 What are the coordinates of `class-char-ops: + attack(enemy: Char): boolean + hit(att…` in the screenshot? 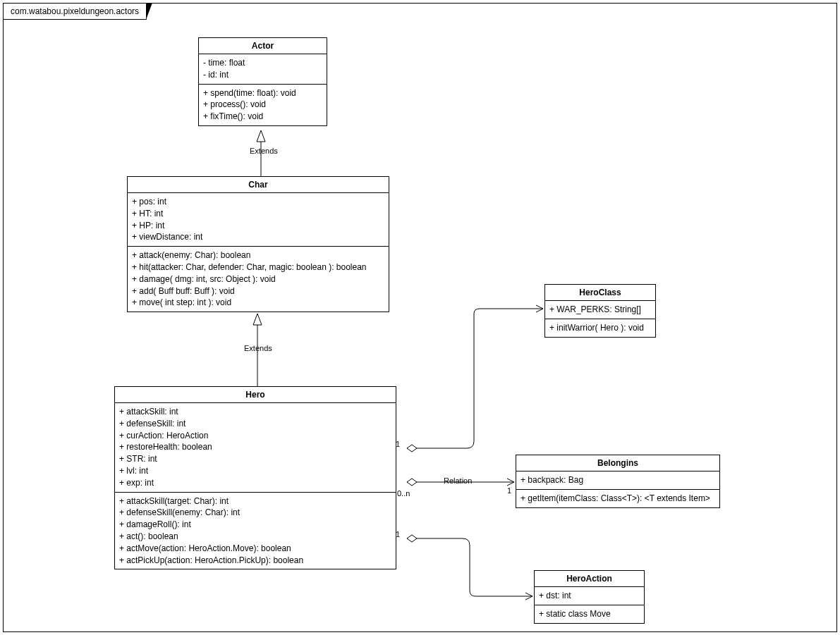 It's located at (258, 279).